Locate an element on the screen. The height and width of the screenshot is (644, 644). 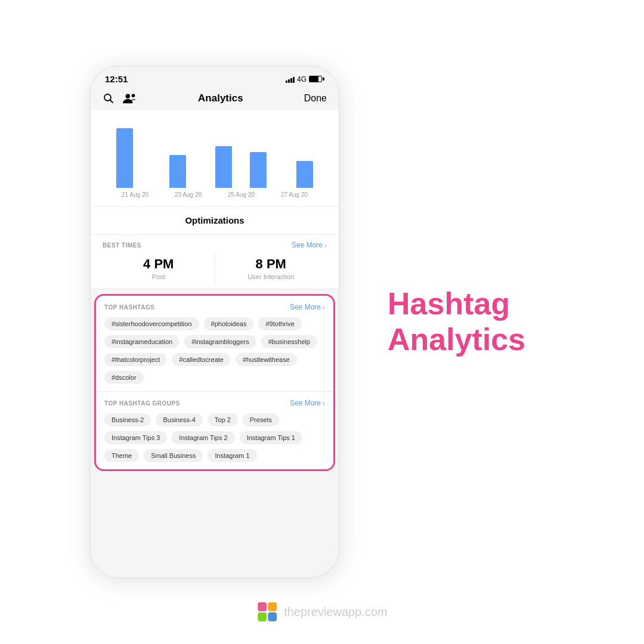
bottom-branding: thepreviewapp.com is located at coordinates (322, 612).